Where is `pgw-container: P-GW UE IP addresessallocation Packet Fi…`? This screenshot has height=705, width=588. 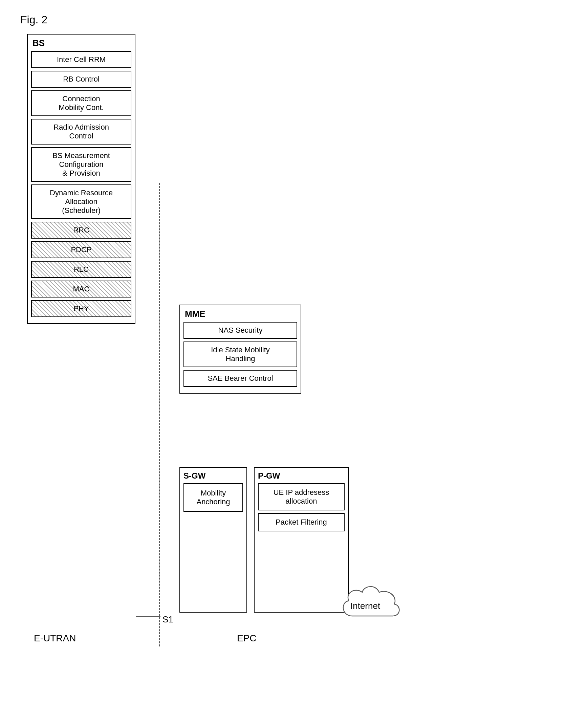 pgw-container: P-GW UE IP addresessallocation Packet Fi… is located at coordinates (301, 540).